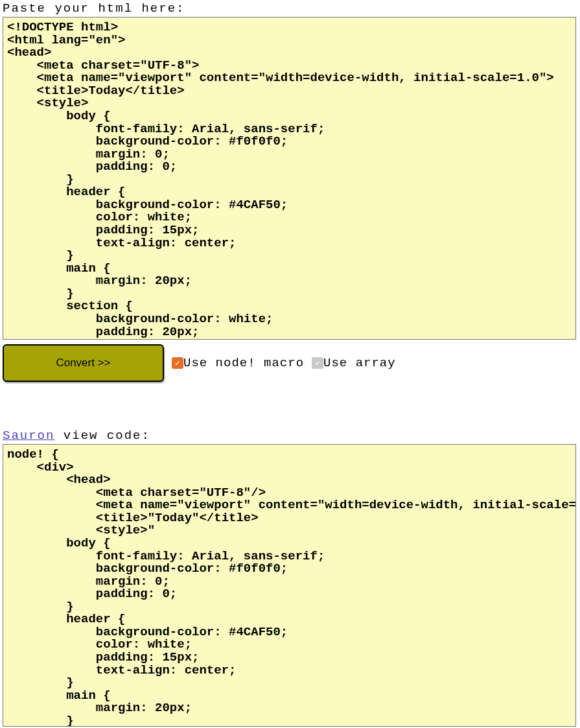  What do you see at coordinates (290, 436) in the screenshot?
I see `output-label: Sauron view code:` at bounding box center [290, 436].